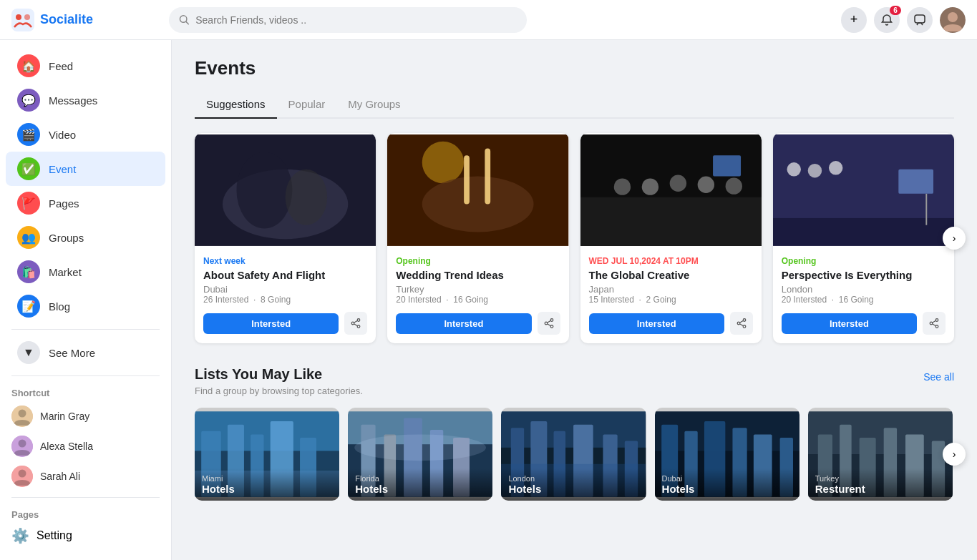 The height and width of the screenshot is (560, 977). Describe the element at coordinates (954, 238) in the screenshot. I see `carousel-next-arrow: ›` at that location.